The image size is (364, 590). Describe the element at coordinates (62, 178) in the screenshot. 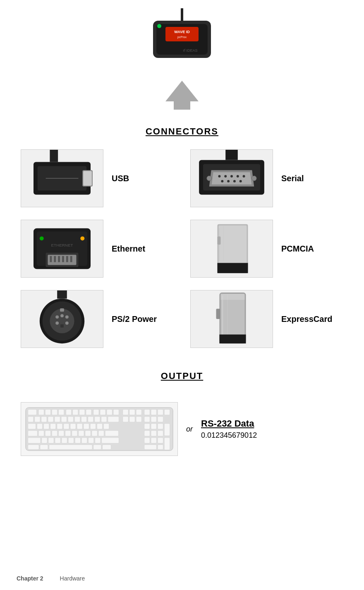

I see `usb-image` at that location.